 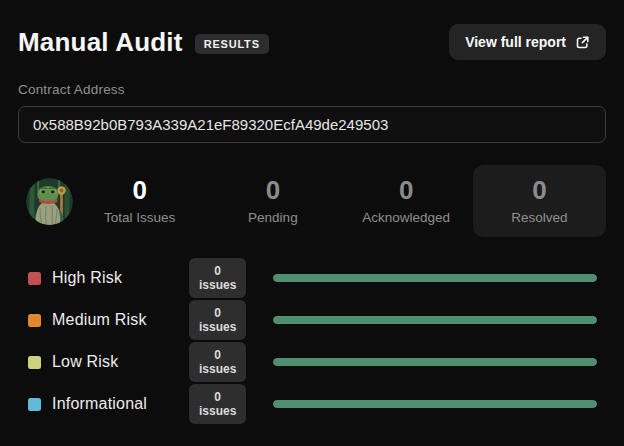 I want to click on stat-resolved: 0 Resolved, so click(x=540, y=201).